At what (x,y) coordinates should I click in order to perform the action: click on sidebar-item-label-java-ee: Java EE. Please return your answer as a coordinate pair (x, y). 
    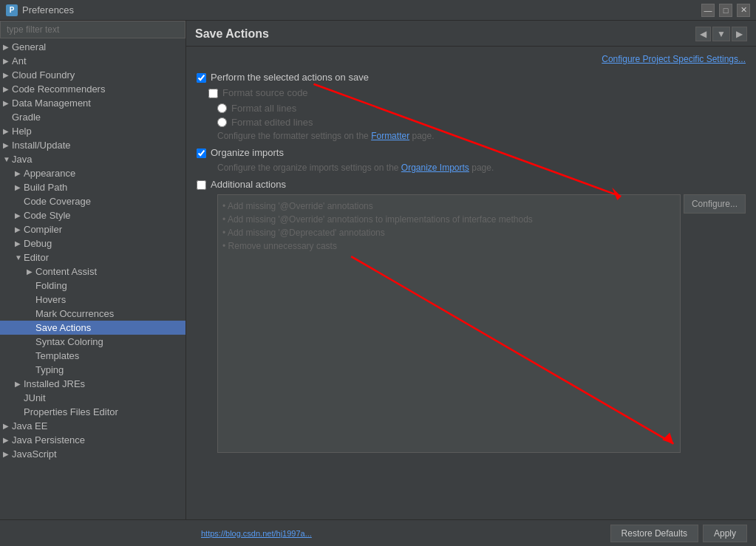
    Looking at the image, I should click on (30, 426).